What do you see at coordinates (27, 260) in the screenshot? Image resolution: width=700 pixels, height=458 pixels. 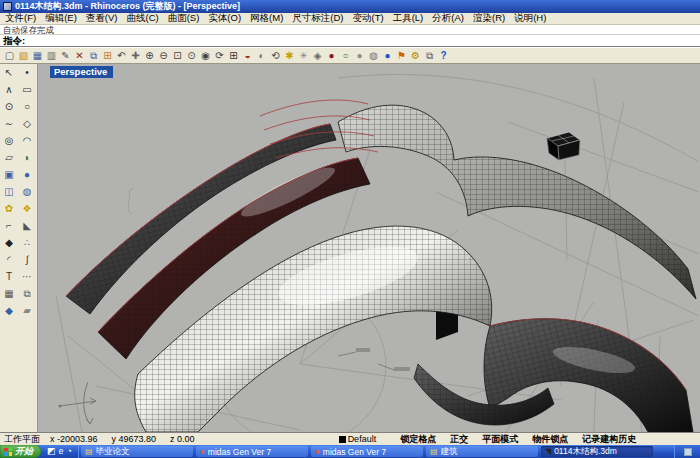 I see `blend-icon: ∫` at bounding box center [27, 260].